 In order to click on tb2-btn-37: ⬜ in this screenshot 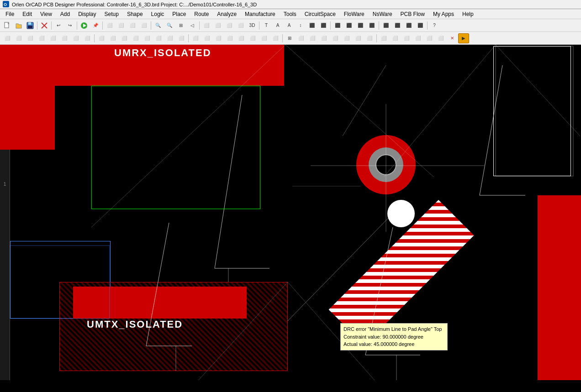, I will do `click(429, 38)`.